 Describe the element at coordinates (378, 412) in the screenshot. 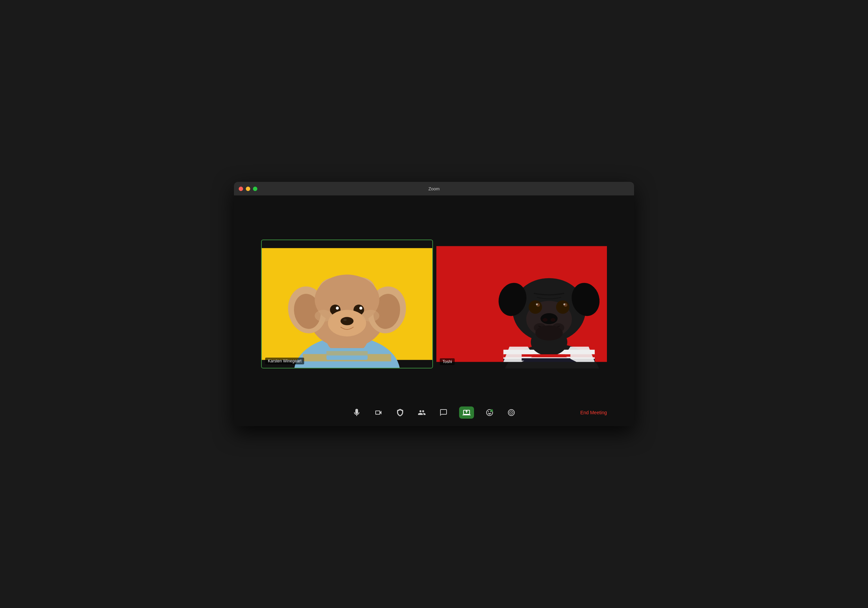

I see `video-icon` at that location.